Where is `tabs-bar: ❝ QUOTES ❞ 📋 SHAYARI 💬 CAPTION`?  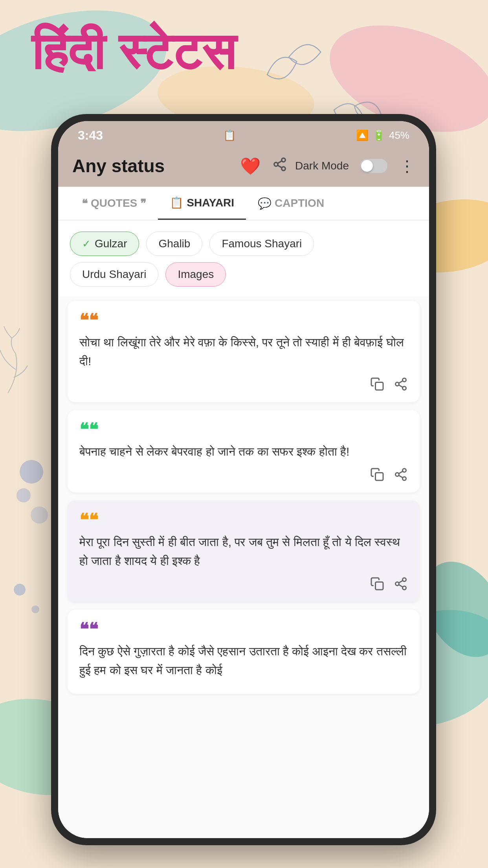 tabs-bar: ❝ QUOTES ❞ 📋 SHAYARI 💬 CAPTION is located at coordinates (244, 204).